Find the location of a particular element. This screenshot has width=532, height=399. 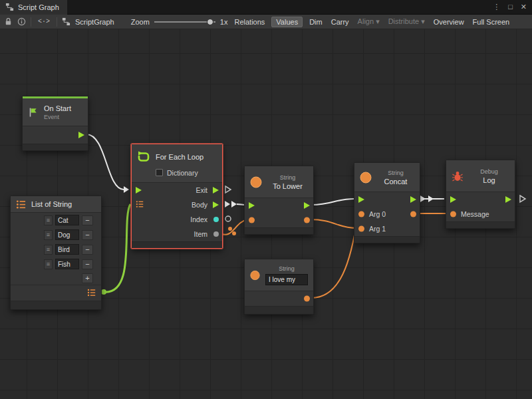

foreach-exit-row: Exit is located at coordinates (177, 190).